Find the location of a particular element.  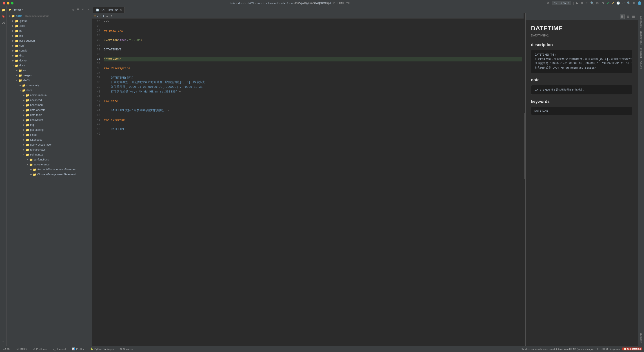

title-bar: doris [~/Documents/git/doris] – DATETIME… is located at coordinates (322, 3).